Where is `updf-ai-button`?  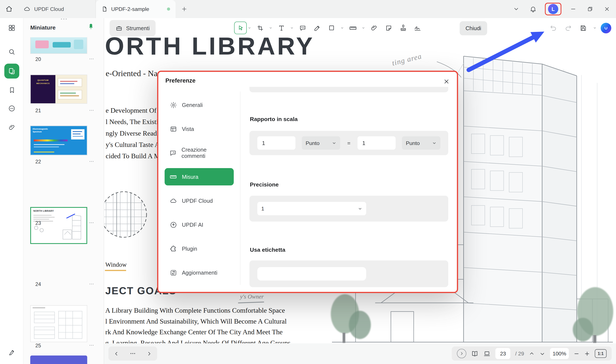
updf-ai-button is located at coordinates (606, 28).